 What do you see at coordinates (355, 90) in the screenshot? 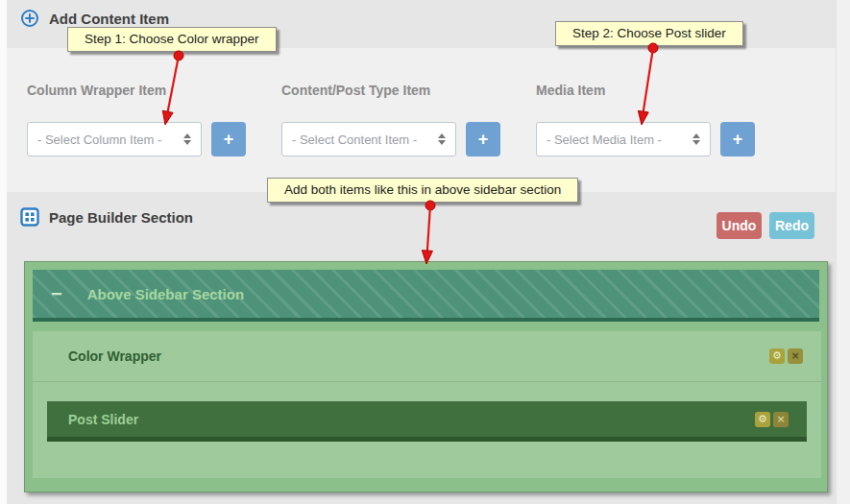
I see `content-post-type-item-label: Content/Post Type Item` at bounding box center [355, 90].